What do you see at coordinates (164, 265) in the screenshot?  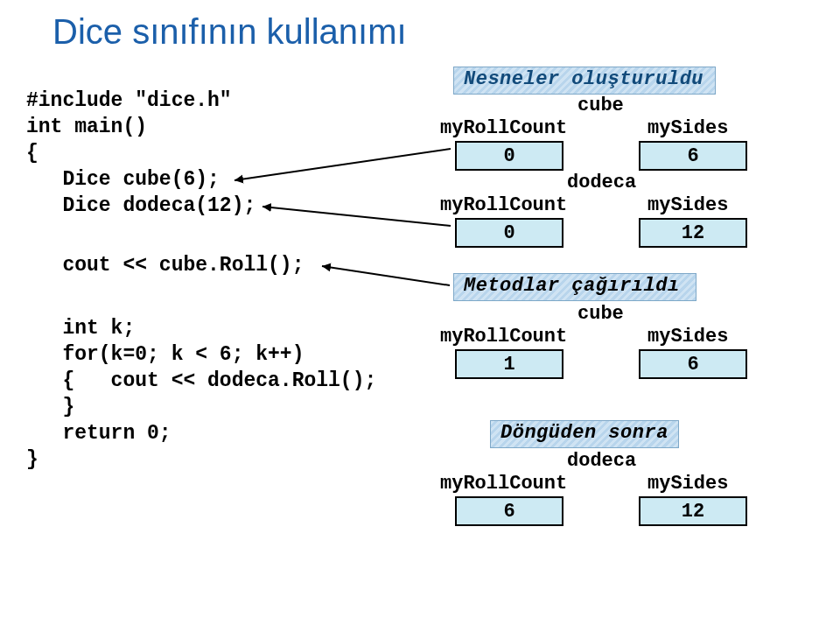 I see `code-line-6: cout << cube.Roll();` at bounding box center [164, 265].